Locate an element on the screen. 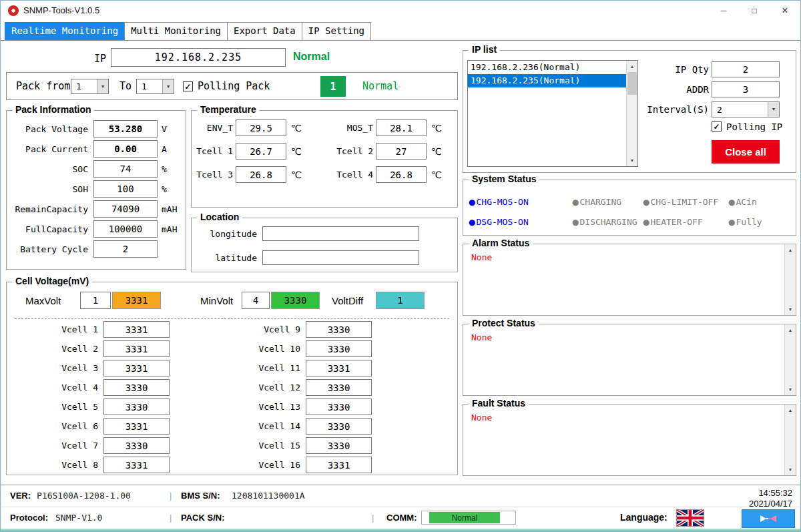 The image size is (801, 532). pack-current-value: 0.00 is located at coordinates (125, 149).